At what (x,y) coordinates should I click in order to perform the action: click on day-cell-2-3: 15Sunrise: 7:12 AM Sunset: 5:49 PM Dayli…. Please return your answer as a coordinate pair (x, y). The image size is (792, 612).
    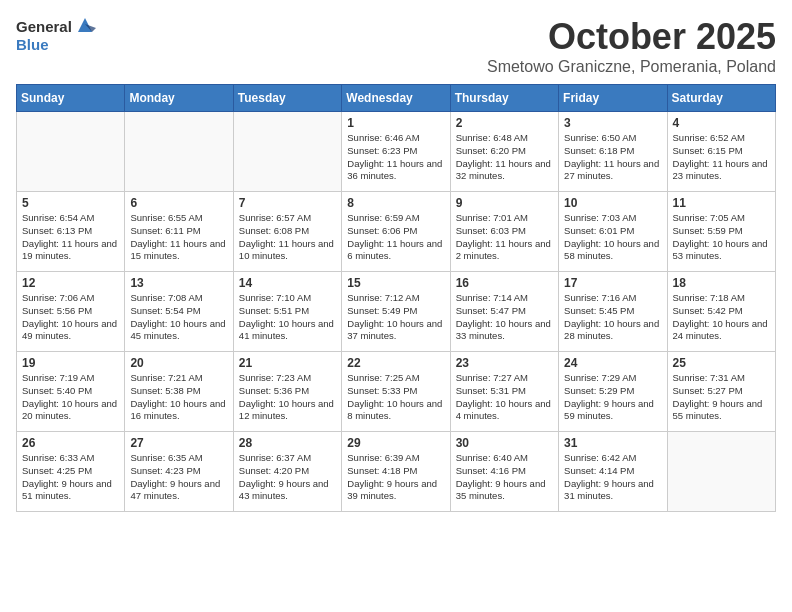
    Looking at the image, I should click on (396, 312).